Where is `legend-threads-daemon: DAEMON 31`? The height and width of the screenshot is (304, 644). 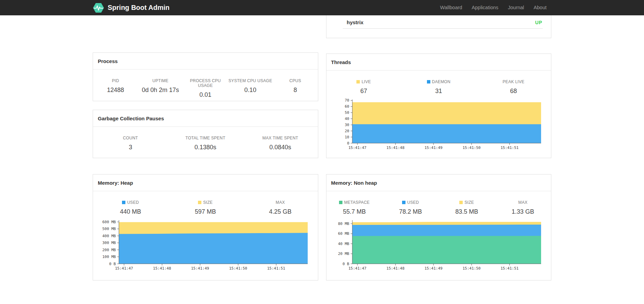
legend-threads-daemon: DAEMON 31 is located at coordinates (439, 87).